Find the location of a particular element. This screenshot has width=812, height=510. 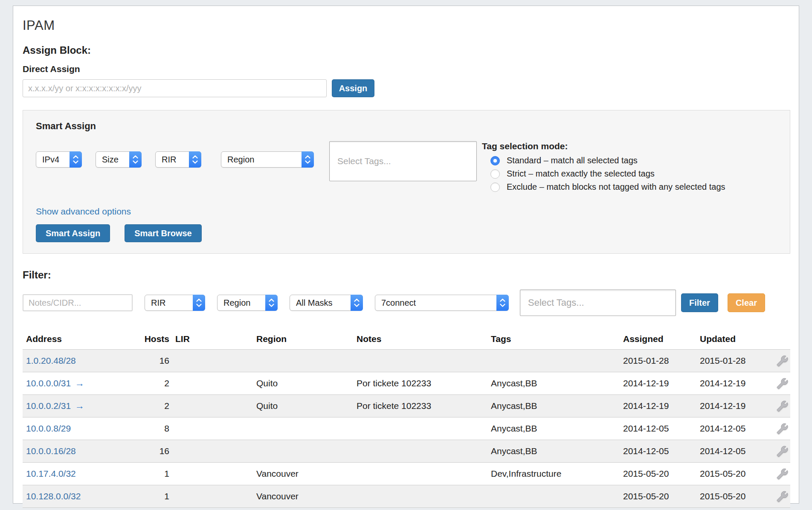

smart-rir-select: RIR is located at coordinates (178, 159).